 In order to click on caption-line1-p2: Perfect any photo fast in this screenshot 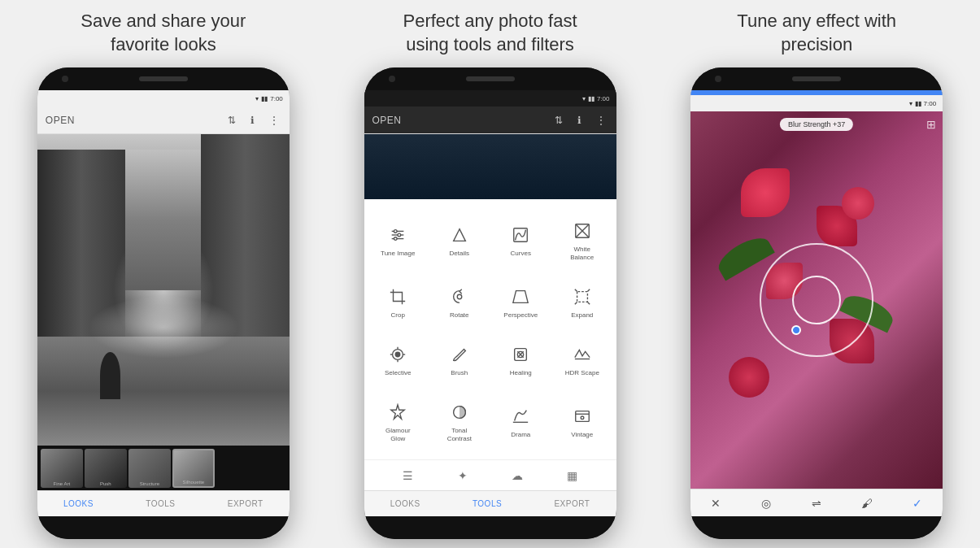, I will do `click(490, 21)`.